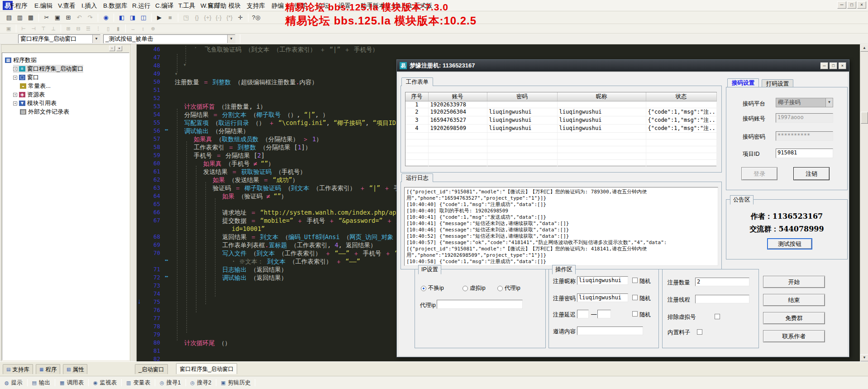  I want to click on pwd-random-checkbox, so click(635, 298).